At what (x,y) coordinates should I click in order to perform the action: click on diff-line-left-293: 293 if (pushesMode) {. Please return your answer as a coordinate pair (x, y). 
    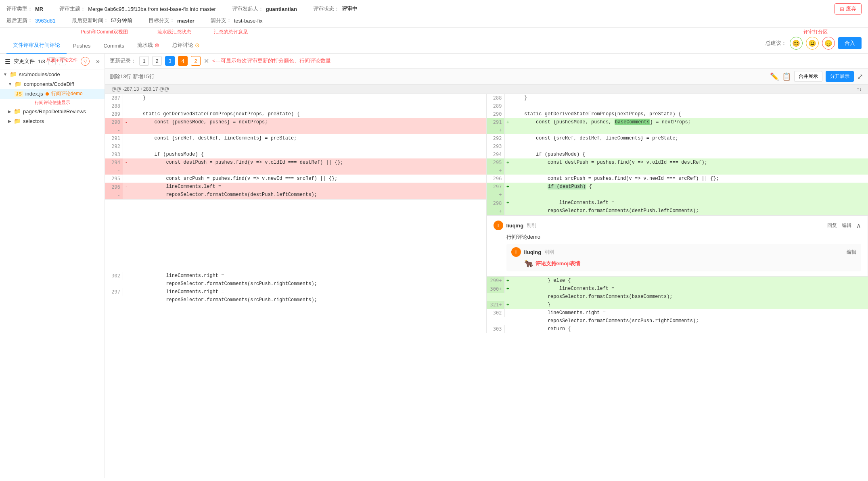
    Looking at the image, I should click on (295, 154).